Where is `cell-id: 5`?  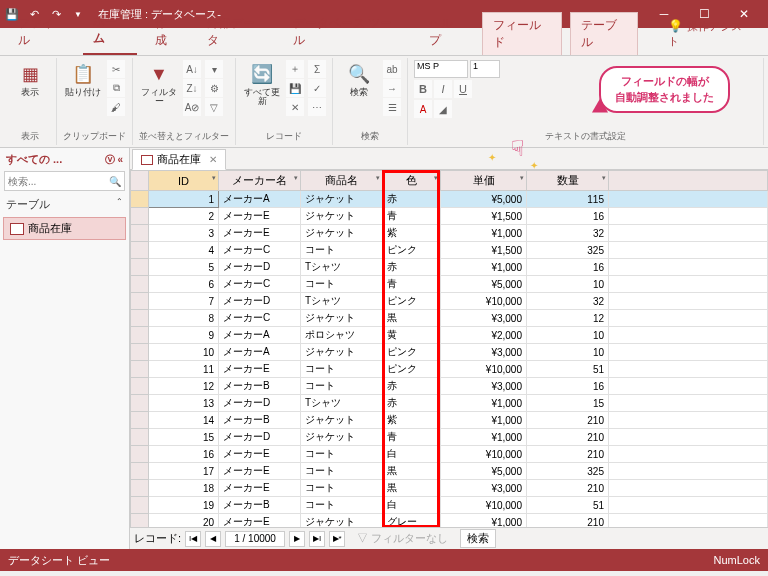 cell-id: 5 is located at coordinates (184, 268).